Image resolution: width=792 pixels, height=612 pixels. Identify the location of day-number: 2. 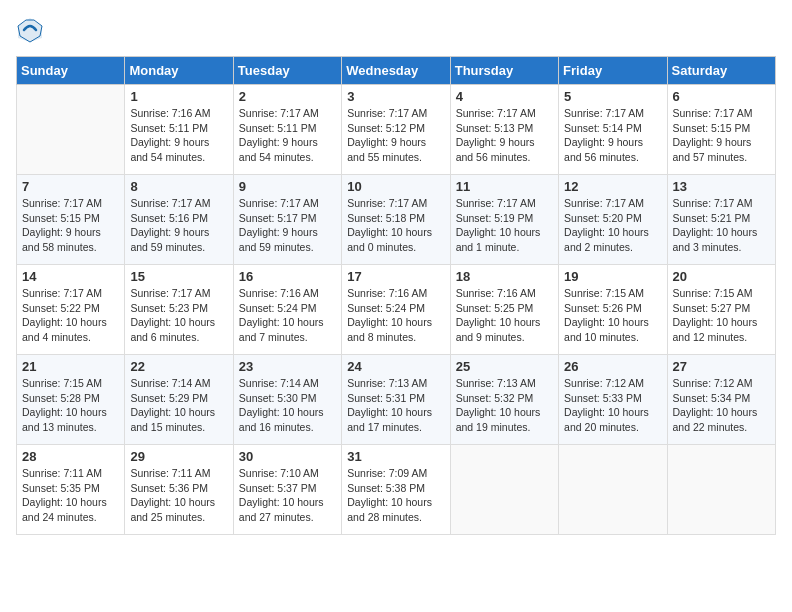
(288, 96).